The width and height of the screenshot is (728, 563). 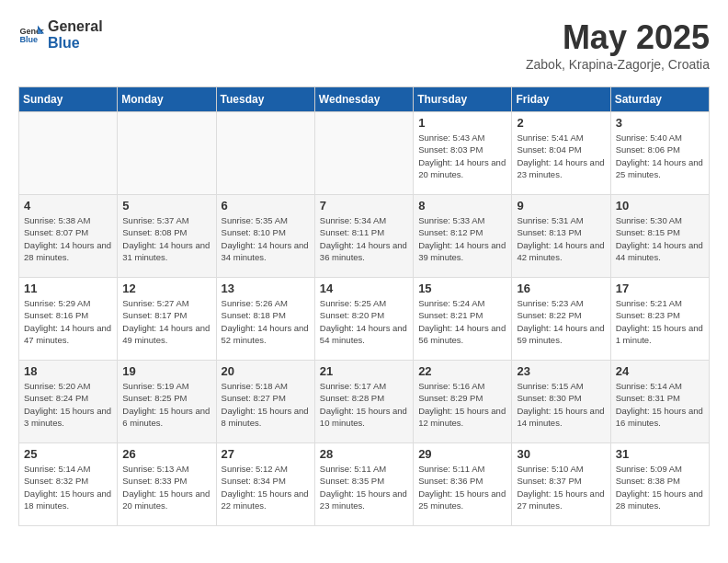 What do you see at coordinates (364, 45) in the screenshot?
I see `page-header: General Blue General Blue May 2025 Zabok…` at bounding box center [364, 45].